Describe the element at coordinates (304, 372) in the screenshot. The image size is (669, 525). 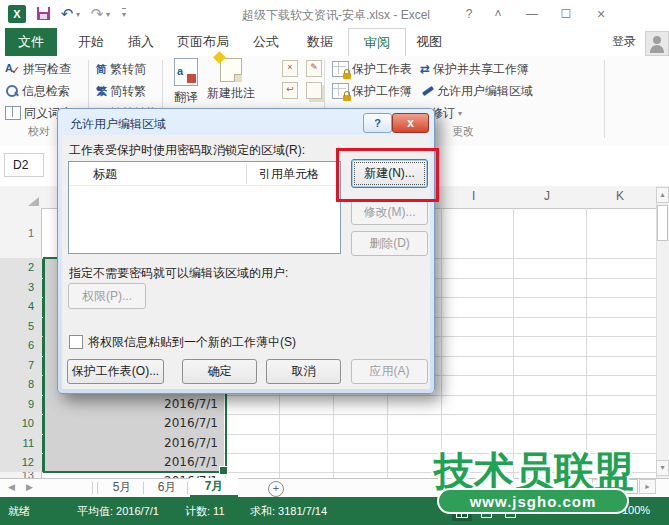
I see `cancel-button: 取消` at that location.